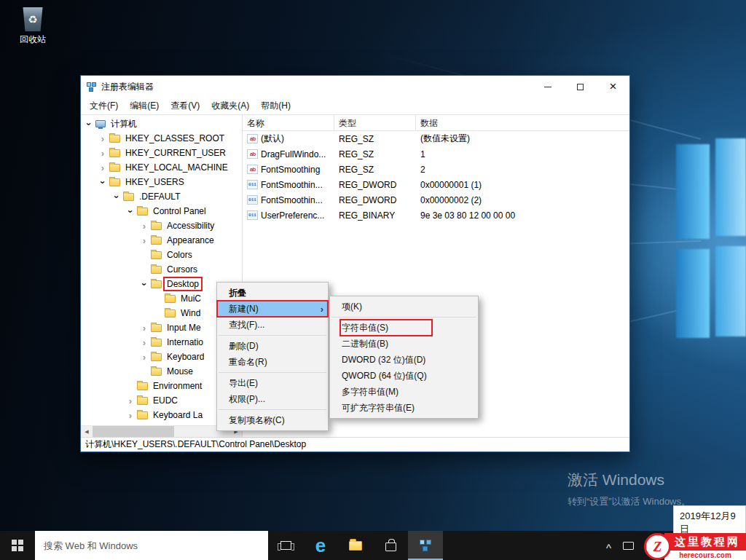 The height and width of the screenshot is (560, 746). Describe the element at coordinates (275, 106) in the screenshot. I see `menu-help: 帮助(H)` at that location.